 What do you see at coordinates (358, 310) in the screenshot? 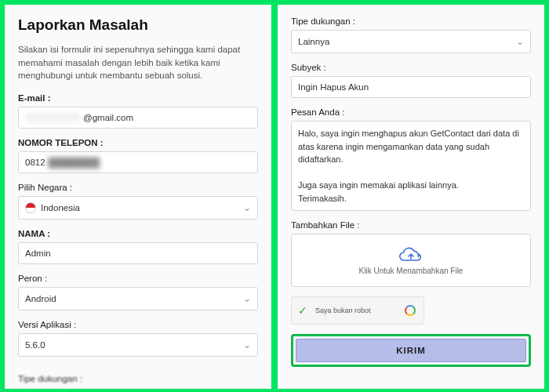
I see `recaptcha-widget: ✓ Saya bukan robot` at bounding box center [358, 310].